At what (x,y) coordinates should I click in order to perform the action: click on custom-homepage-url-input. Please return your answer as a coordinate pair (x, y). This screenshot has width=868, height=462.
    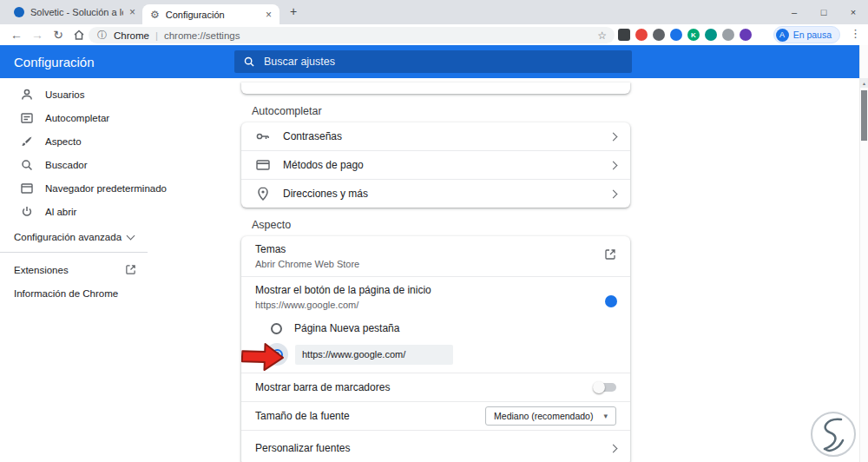
    Looking at the image, I should click on (374, 354).